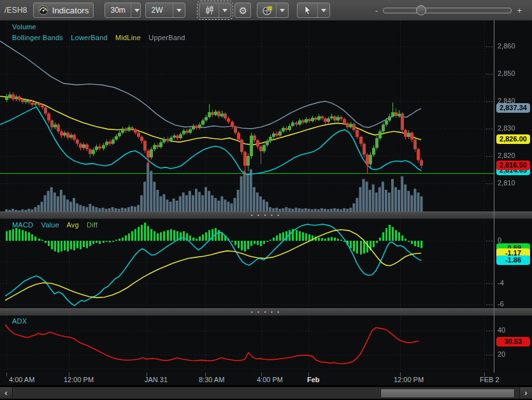  Describe the element at coordinates (243, 10) in the screenshot. I see `gear-icon: ⚙` at that location.